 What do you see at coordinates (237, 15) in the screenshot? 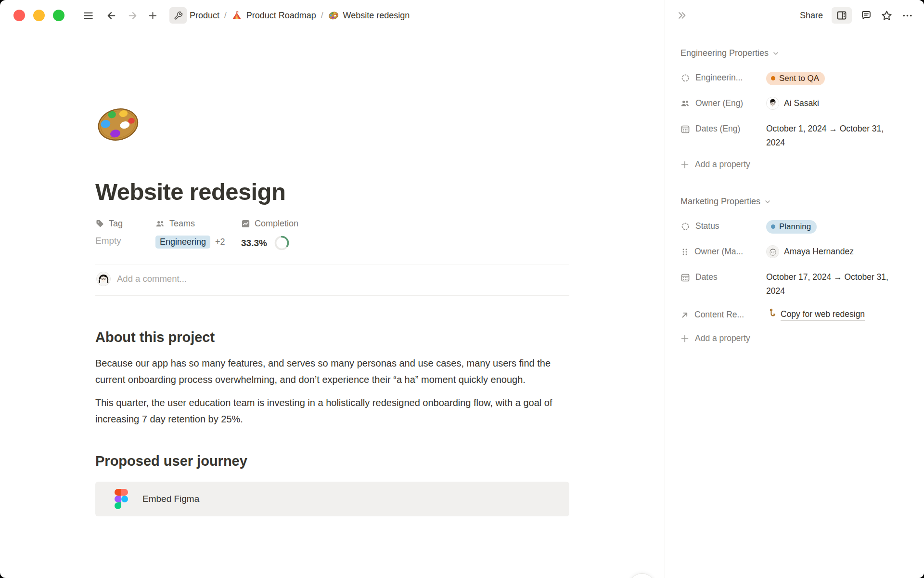
I see `tent-icon` at bounding box center [237, 15].